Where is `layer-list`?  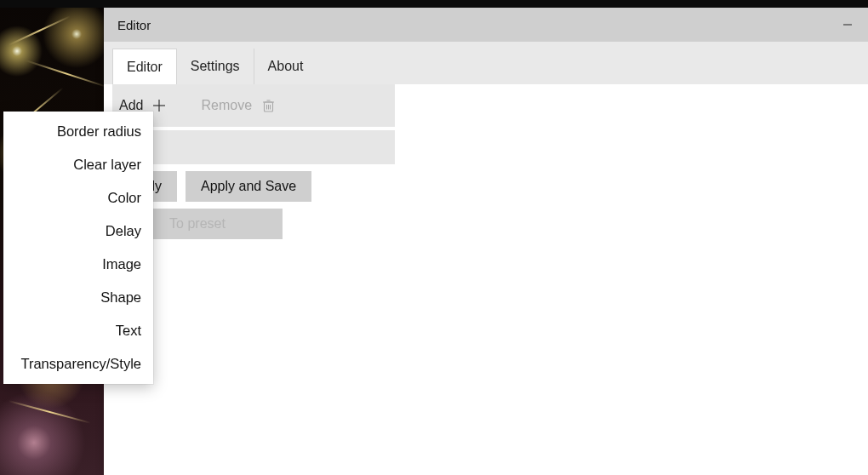 layer-list is located at coordinates (254, 147).